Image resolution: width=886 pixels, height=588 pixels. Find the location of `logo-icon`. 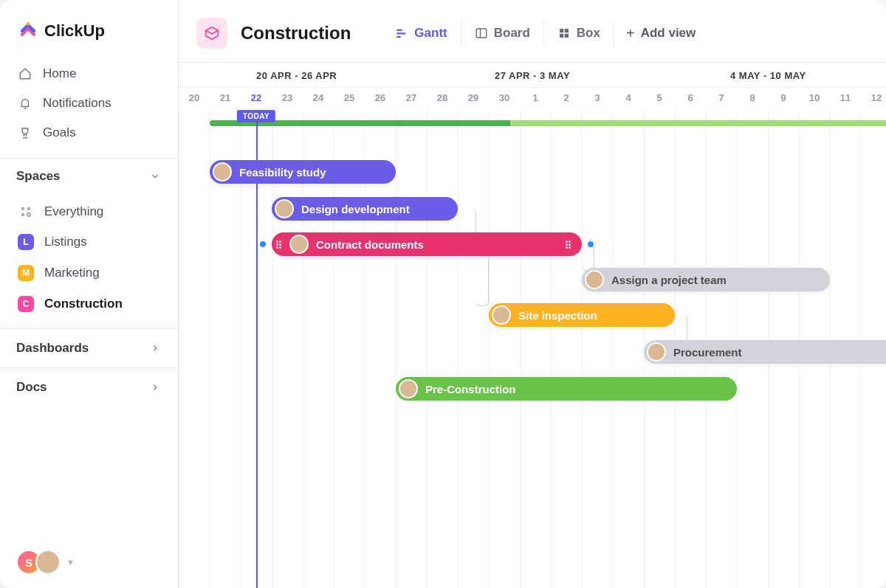

logo-icon is located at coordinates (28, 31).